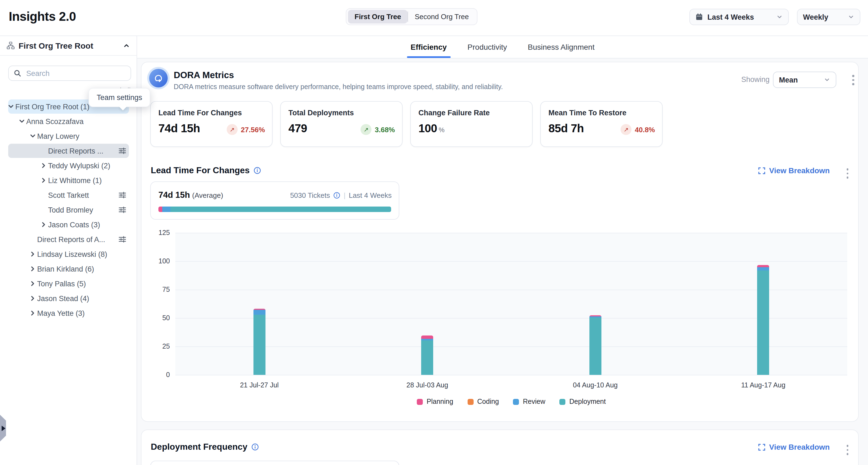 The width and height of the screenshot is (868, 465). I want to click on metric-delta: ↗3.68%, so click(378, 129).